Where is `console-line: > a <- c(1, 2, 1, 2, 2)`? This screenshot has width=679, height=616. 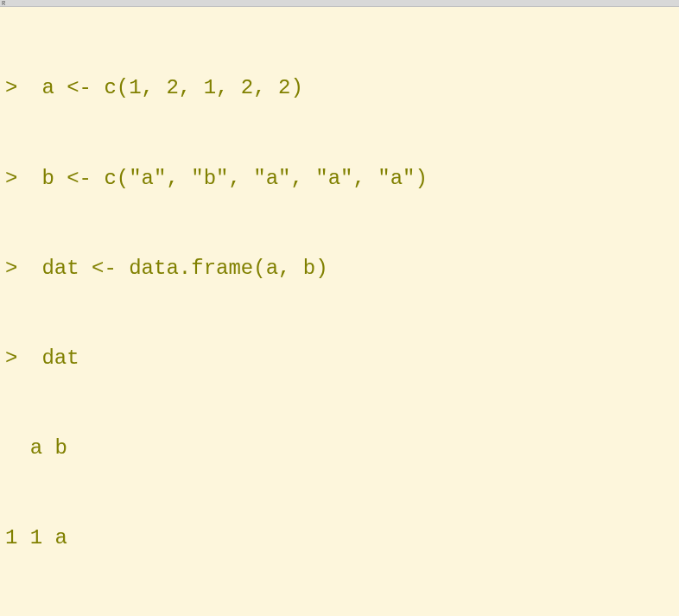 console-line: > a <- c(1, 2, 1, 2, 2) is located at coordinates (340, 90).